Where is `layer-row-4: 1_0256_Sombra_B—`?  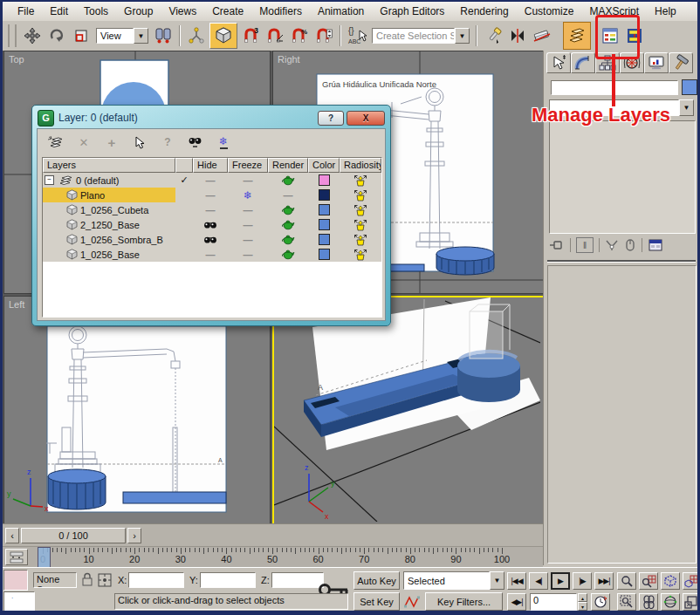
layer-row-4: 1_0256_Sombra_B— is located at coordinates (212, 239).